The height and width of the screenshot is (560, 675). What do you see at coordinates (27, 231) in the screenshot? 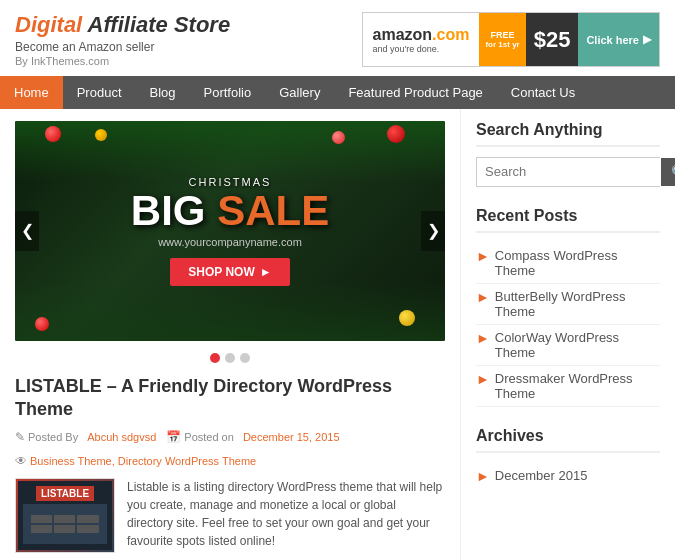
I see `slider-prev-button: ❮` at bounding box center [27, 231].